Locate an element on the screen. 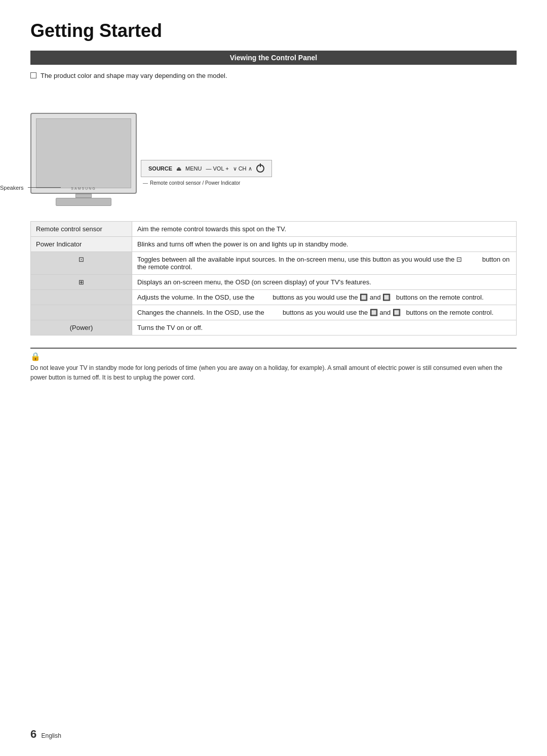 This screenshot has height=756, width=547. table-desc-cell: Toggles between all the available input … is located at coordinates (324, 263).